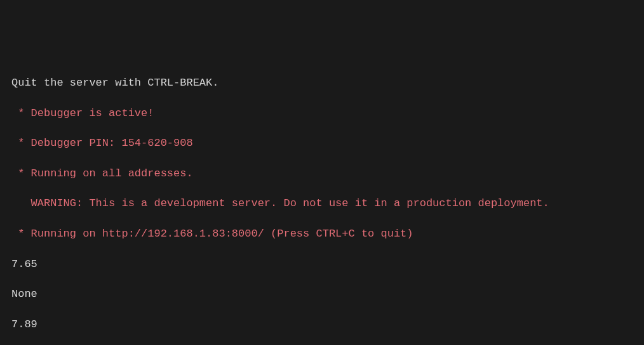 This screenshot has height=345, width=644. I want to click on debug-line: WARNING: This is a development server. D…, so click(322, 204).